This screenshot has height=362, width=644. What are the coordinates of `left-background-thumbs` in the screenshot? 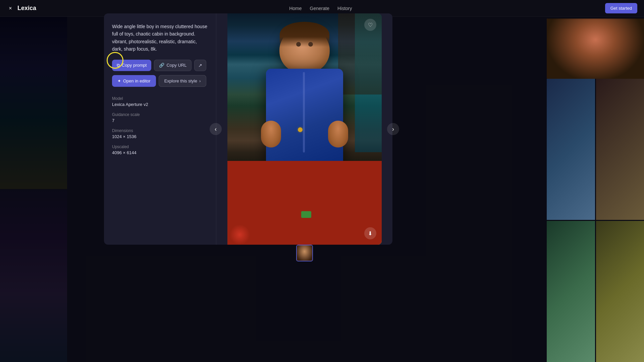 It's located at (34, 189).